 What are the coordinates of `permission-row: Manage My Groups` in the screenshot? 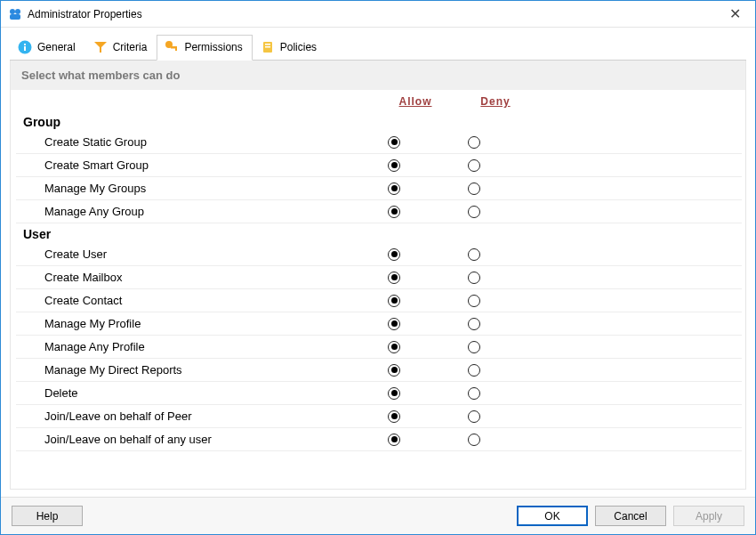 It's located at (379, 189).